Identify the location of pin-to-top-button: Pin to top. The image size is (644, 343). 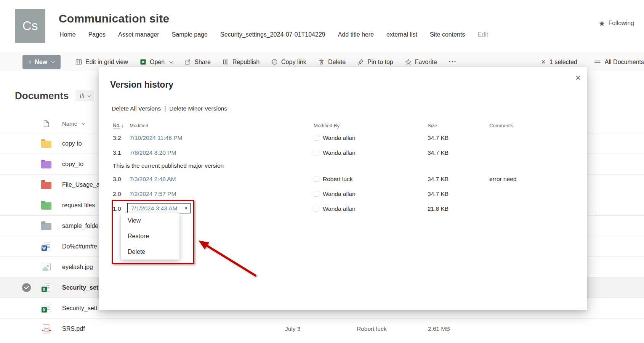
(375, 62).